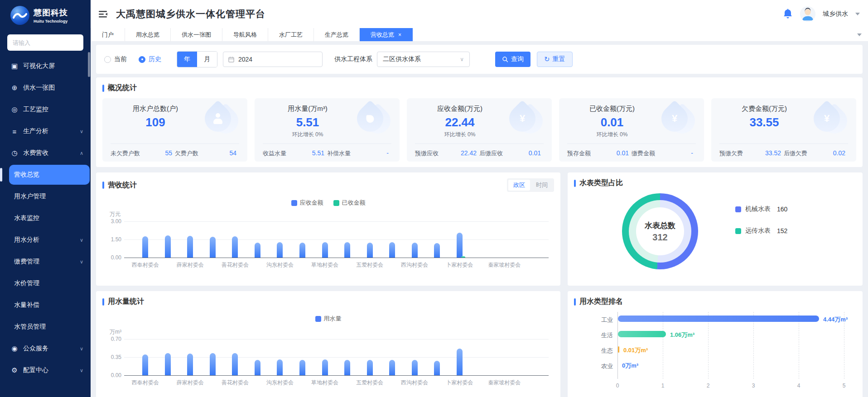 The image size is (868, 397). What do you see at coordinates (459, 265) in the screenshot?
I see `x-axis-label: 卜家村委会` at bounding box center [459, 265].